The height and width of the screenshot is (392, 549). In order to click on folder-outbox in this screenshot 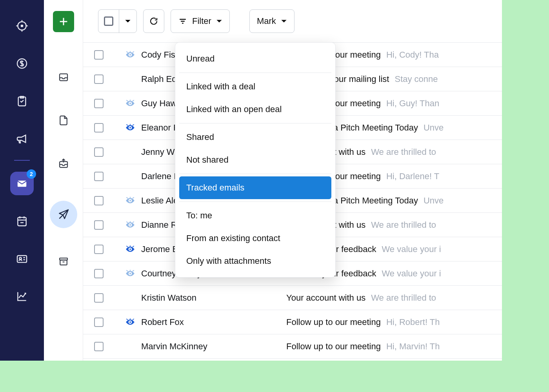, I will do `click(64, 163)`.